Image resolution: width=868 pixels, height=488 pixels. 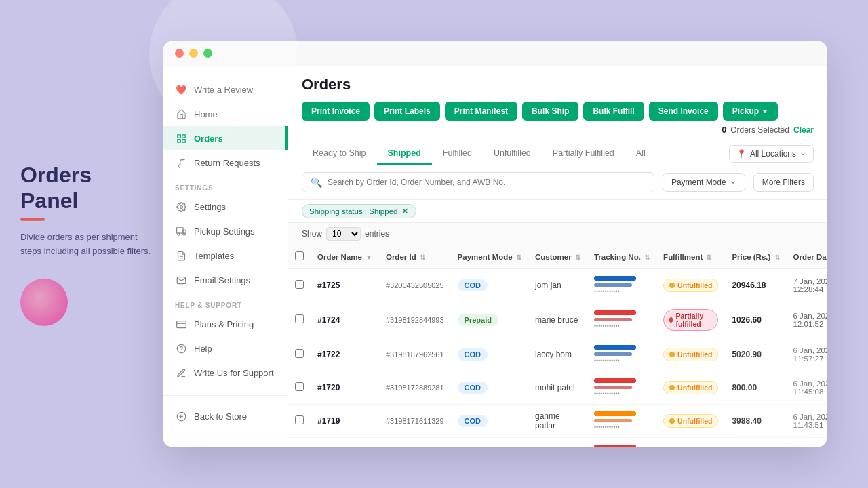 What do you see at coordinates (225, 256) in the screenshot?
I see `sidebar-item-templates: Templates` at bounding box center [225, 256].